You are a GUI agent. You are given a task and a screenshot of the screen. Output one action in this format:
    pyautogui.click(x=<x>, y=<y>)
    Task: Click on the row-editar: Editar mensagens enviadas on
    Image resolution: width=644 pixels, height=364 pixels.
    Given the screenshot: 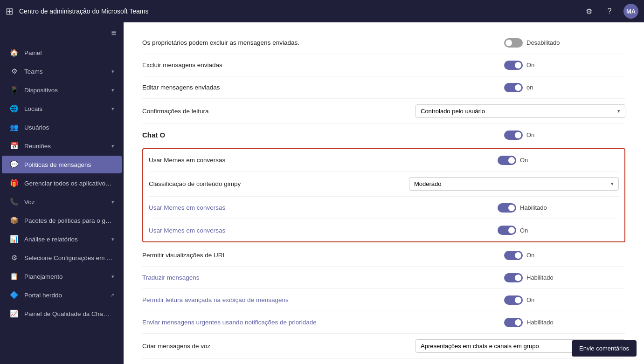 What is the action you would take?
    pyautogui.click(x=384, y=88)
    